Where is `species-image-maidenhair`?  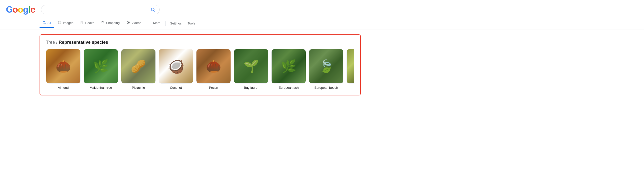 species-image-maidenhair is located at coordinates (101, 66).